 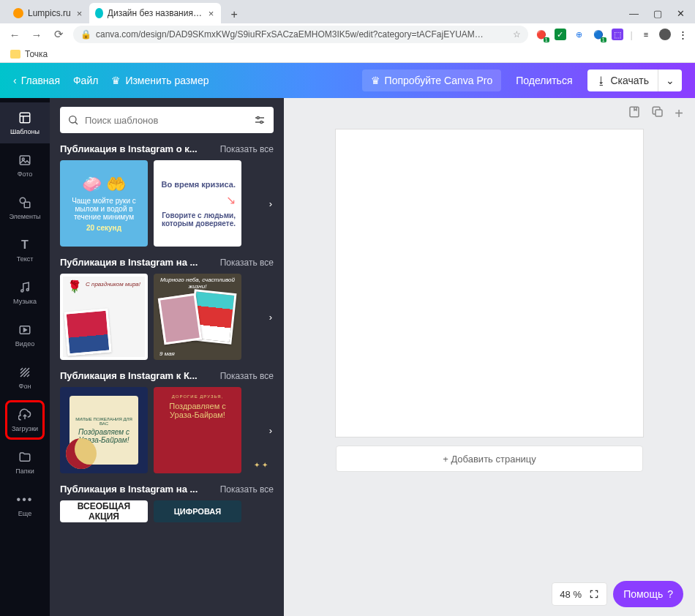 I want to click on thumb-text: 9 мая, so click(x=167, y=354).